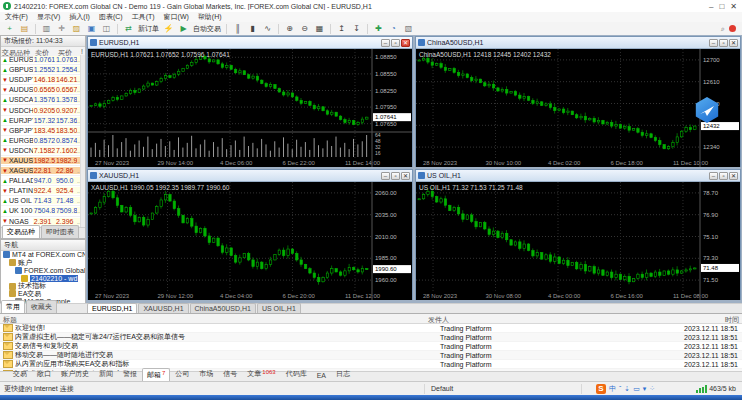 This screenshot has height=400, width=742. Describe the element at coordinates (704, 318) in the screenshot. I see `mailbox-col-header: 时间` at that location.